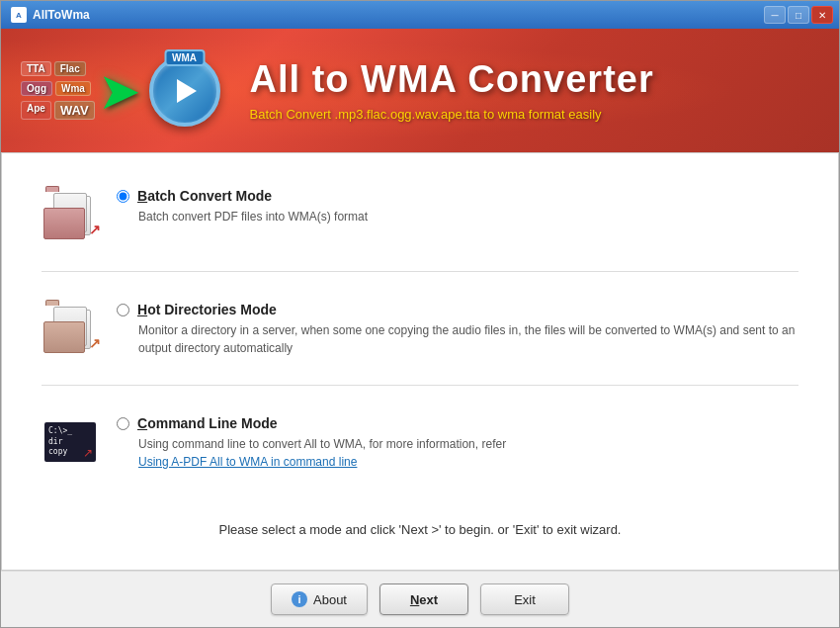 This screenshot has width=840, height=628. What do you see at coordinates (123, 311) in the screenshot?
I see `hot-directories-radio` at bounding box center [123, 311].